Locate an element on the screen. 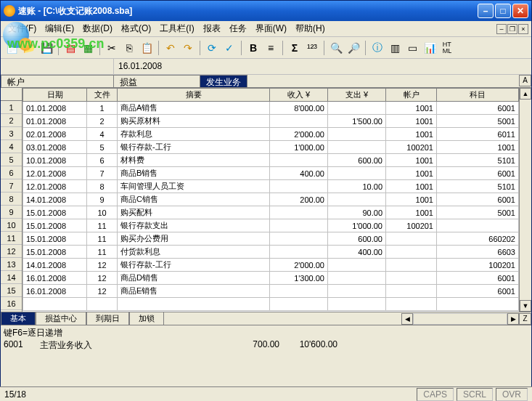 The height and width of the screenshot is (401, 532). info-icon: ⓘ is located at coordinates (377, 48).